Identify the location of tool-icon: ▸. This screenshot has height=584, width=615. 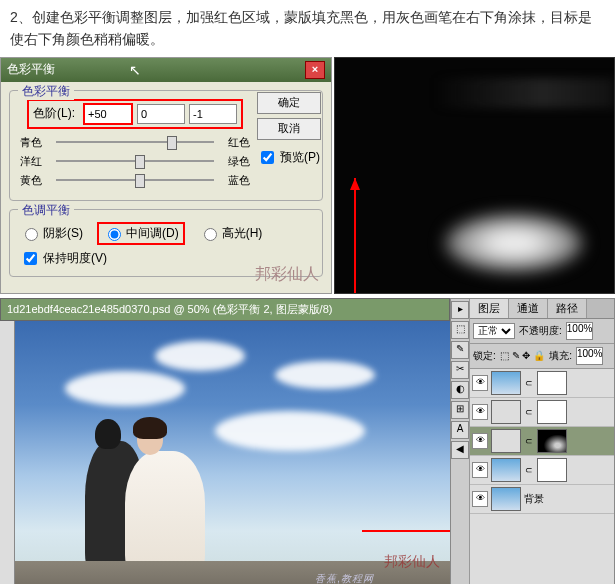
(460, 310).